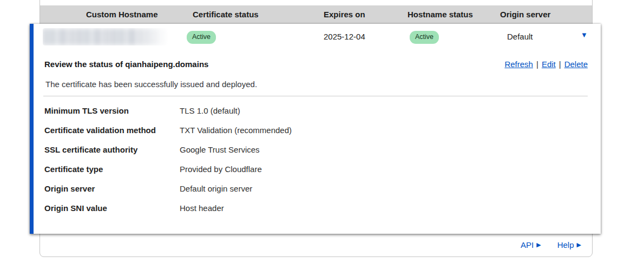  I want to click on detail-label: Minimum TLS version, so click(87, 110).